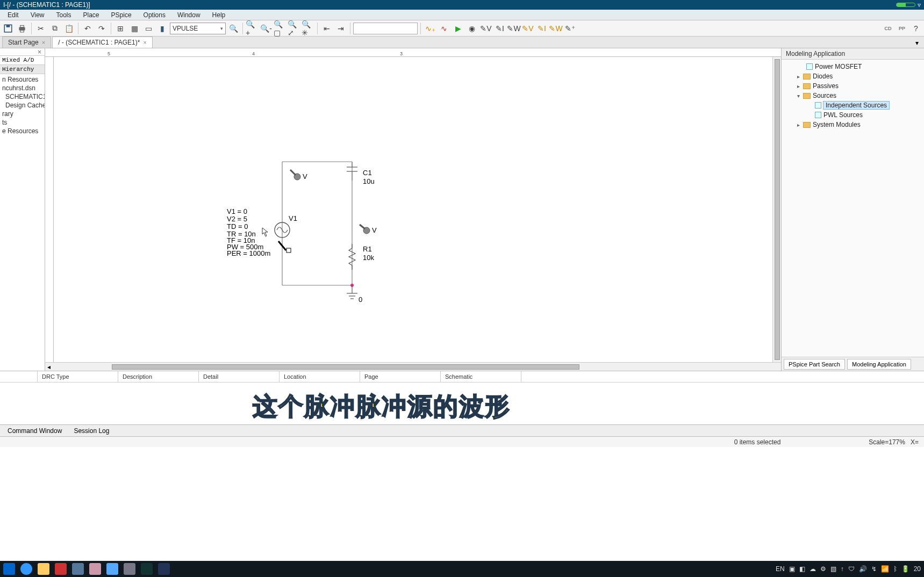 This screenshot has width=924, height=577. What do you see at coordinates (320, 377) in the screenshot?
I see `drc-col-location: Location` at bounding box center [320, 377].